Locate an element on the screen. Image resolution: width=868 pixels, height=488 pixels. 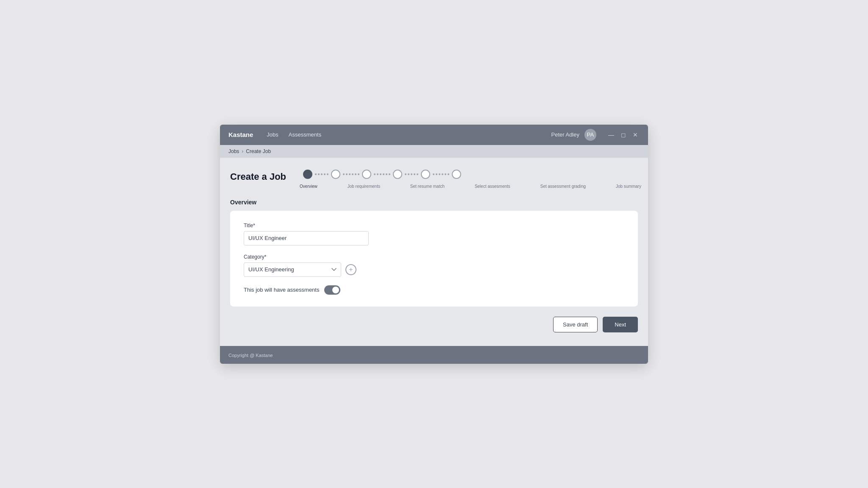
step-label-assessment-grading: Set assessment grading is located at coordinates (563, 187).